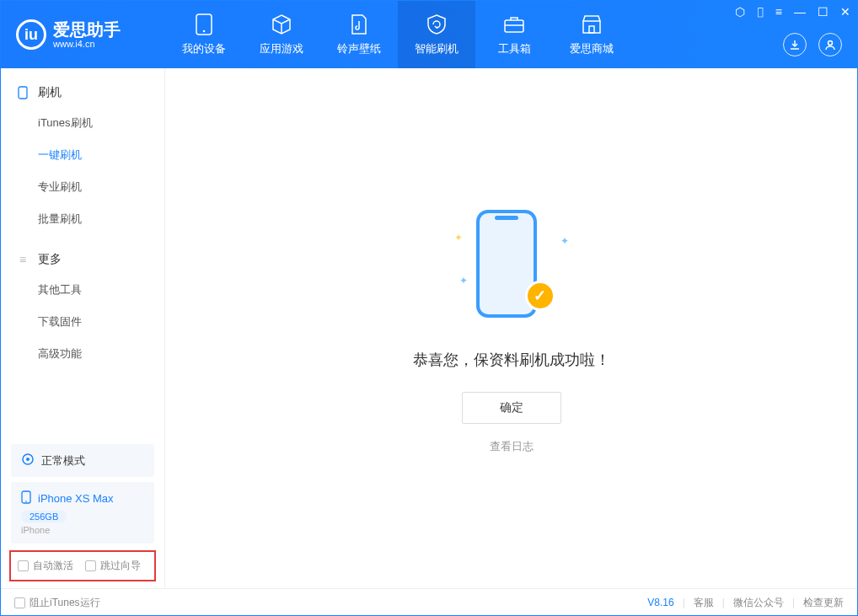 This screenshot has width=858, height=616. Describe the element at coordinates (83, 566) in the screenshot. I see `options-row: 自动激活 跳过向导` at that location.